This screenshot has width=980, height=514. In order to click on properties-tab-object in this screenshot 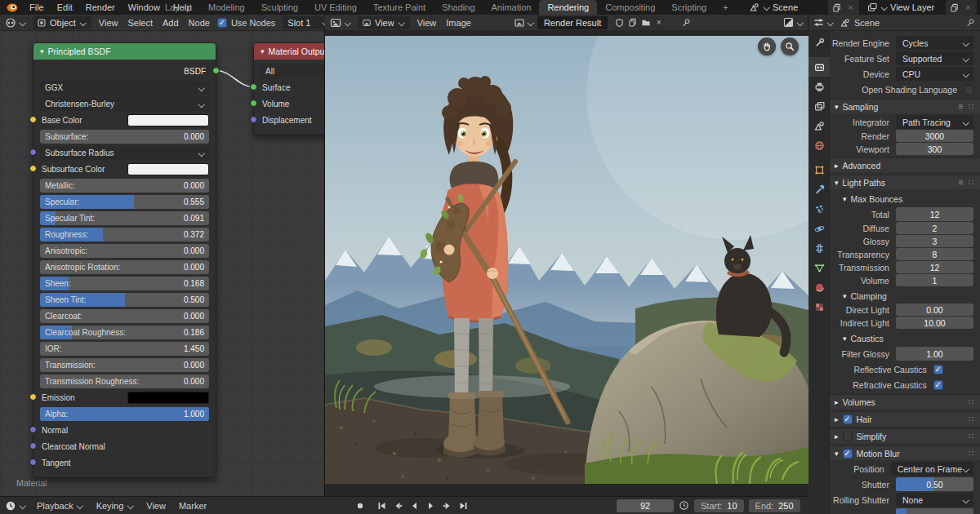, I will do `click(819, 170)`.